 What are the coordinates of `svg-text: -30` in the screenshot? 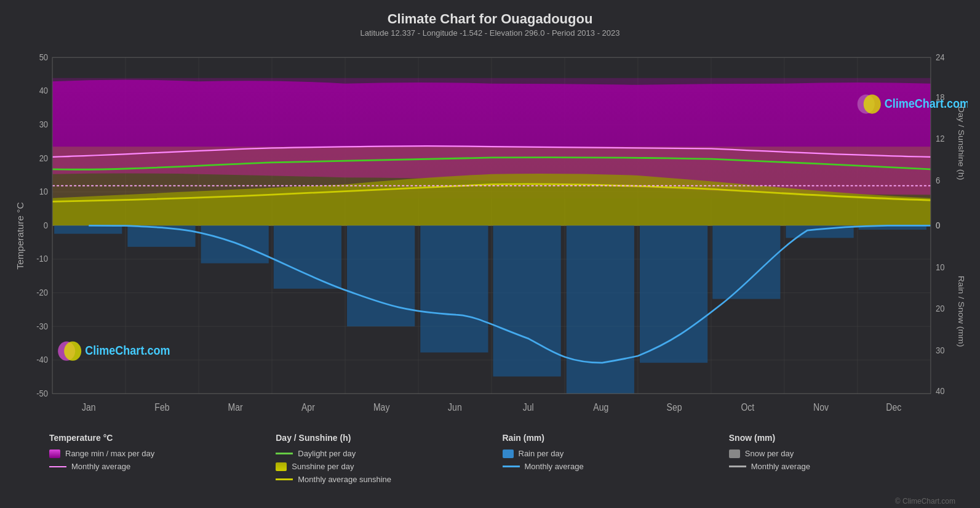 It's located at (42, 326).